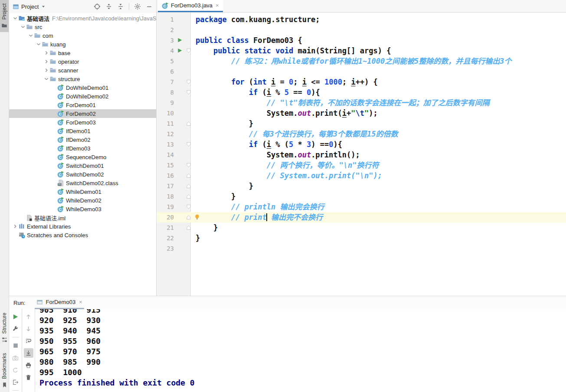 Image resolution: width=566 pixels, height=392 pixels. I want to click on code-line: 17 }, so click(361, 186).